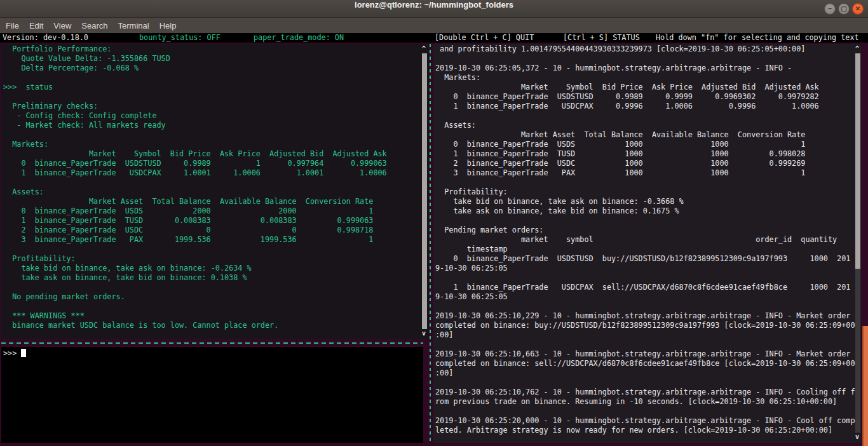 Image resolution: width=868 pixels, height=446 pixels. I want to click on maximize-button: ▢, so click(844, 9).